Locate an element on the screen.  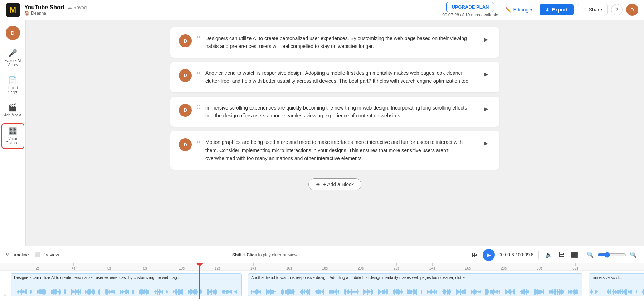
block-text: Motion graphics are being used more and … is located at coordinates (341, 150).